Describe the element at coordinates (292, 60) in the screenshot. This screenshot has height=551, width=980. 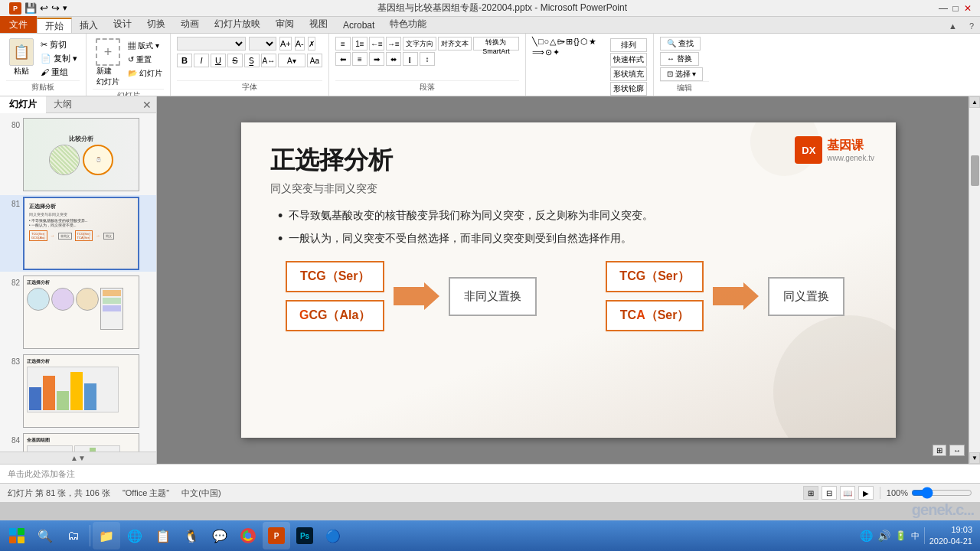
I see `font-color-button: A▾` at that location.